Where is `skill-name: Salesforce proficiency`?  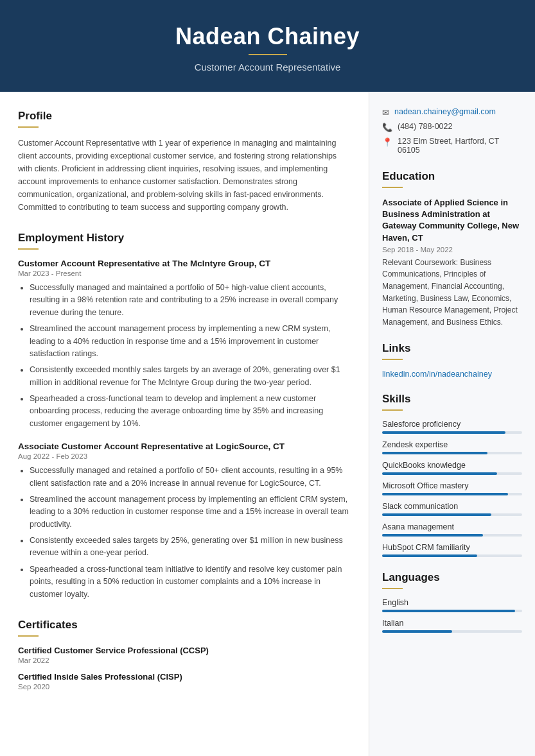 skill-name: Salesforce proficiency is located at coordinates (452, 424).